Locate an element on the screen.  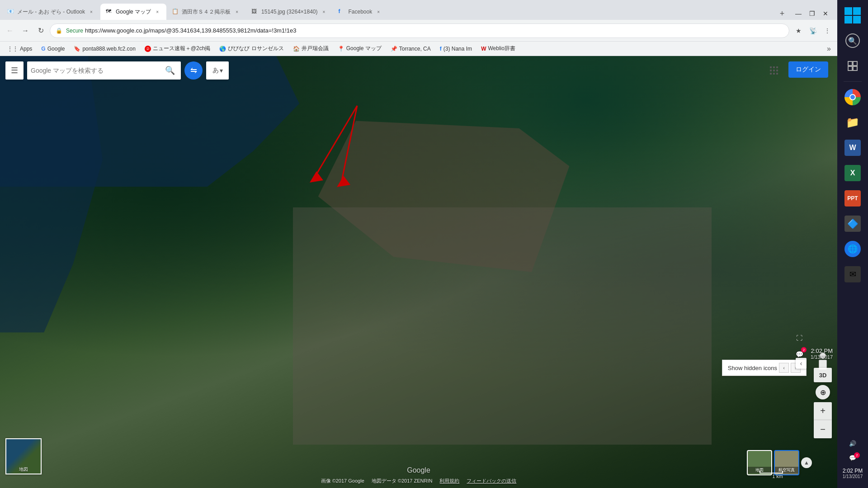
address-url: https://www.google.co.jp/maps/@35.341634… is located at coordinates (191, 31).